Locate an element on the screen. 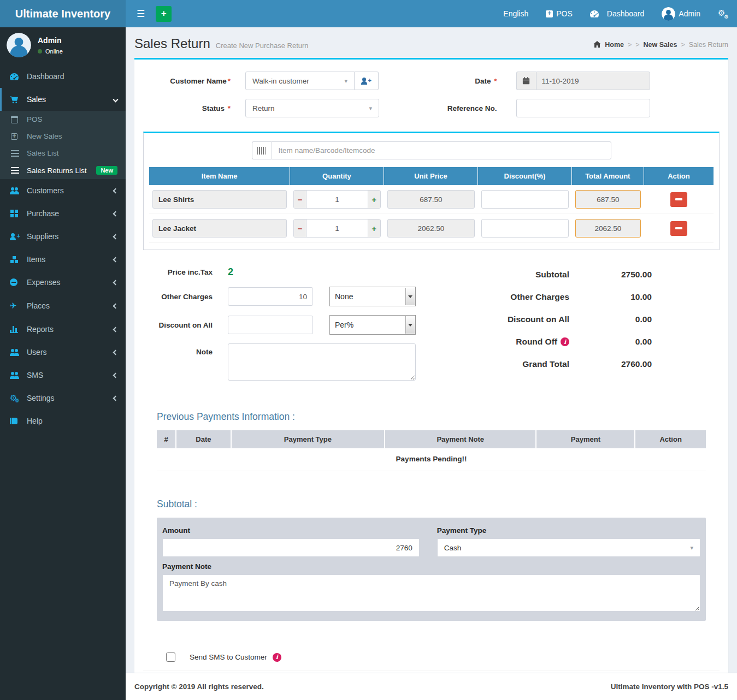  online-status-label: Online is located at coordinates (54, 51).